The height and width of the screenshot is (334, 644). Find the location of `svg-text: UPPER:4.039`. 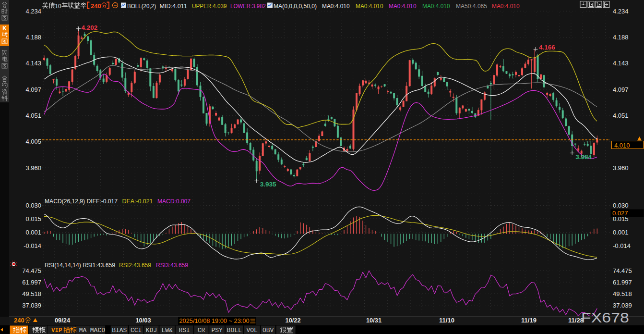

svg-text: UPPER:4.039 is located at coordinates (209, 6).